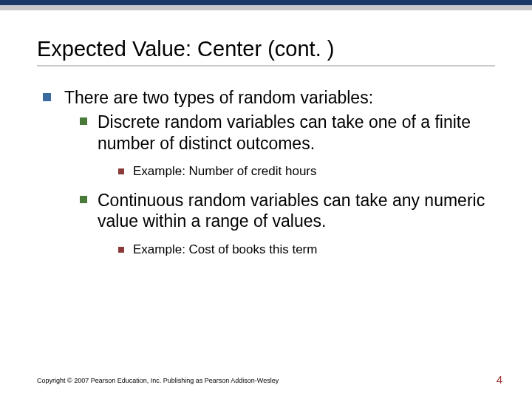  What do you see at coordinates (266, 66) in the screenshot?
I see `title-underline` at bounding box center [266, 66].